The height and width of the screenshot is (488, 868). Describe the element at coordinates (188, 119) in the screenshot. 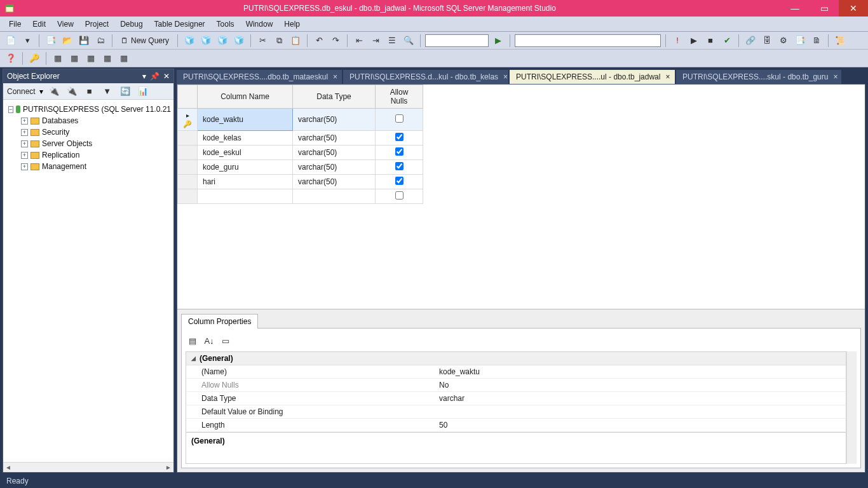

I see `row-header: ▸🔑` at that location.